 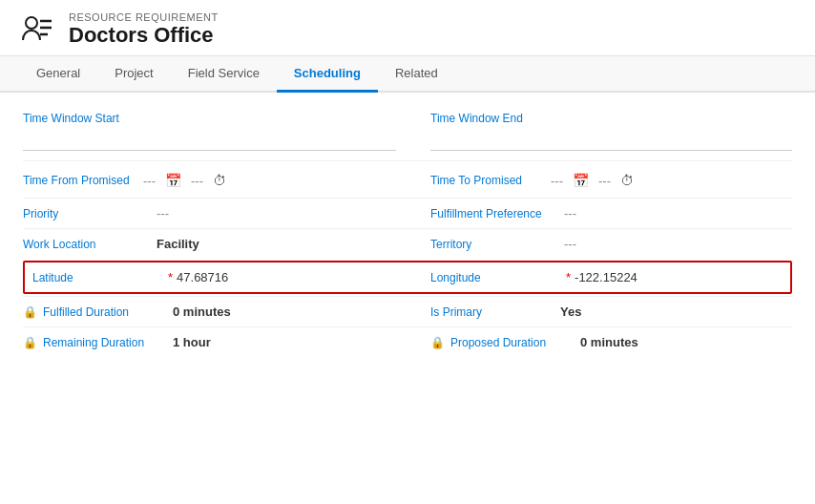 I want to click on priority-row: Priority --- Fulfillment Preference ---, so click(x=408, y=213).